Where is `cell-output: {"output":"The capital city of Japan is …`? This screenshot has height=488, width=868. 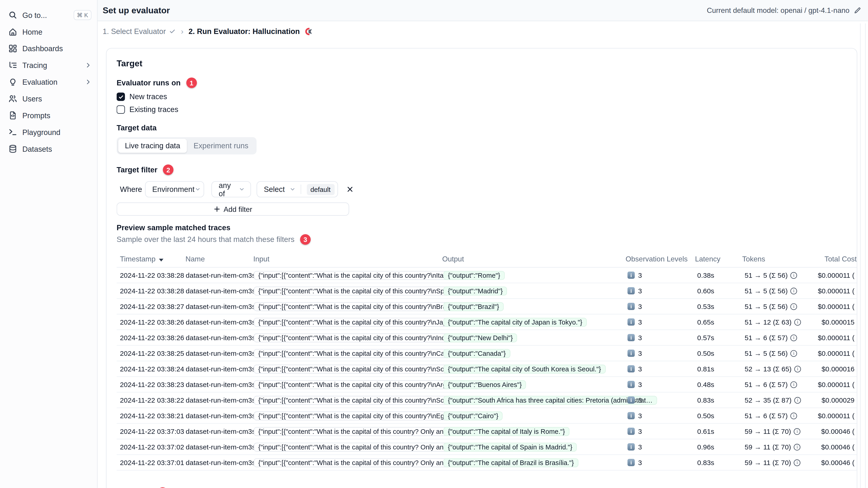 cell-output: {"output":"The capital city of Japan is … is located at coordinates (515, 322).